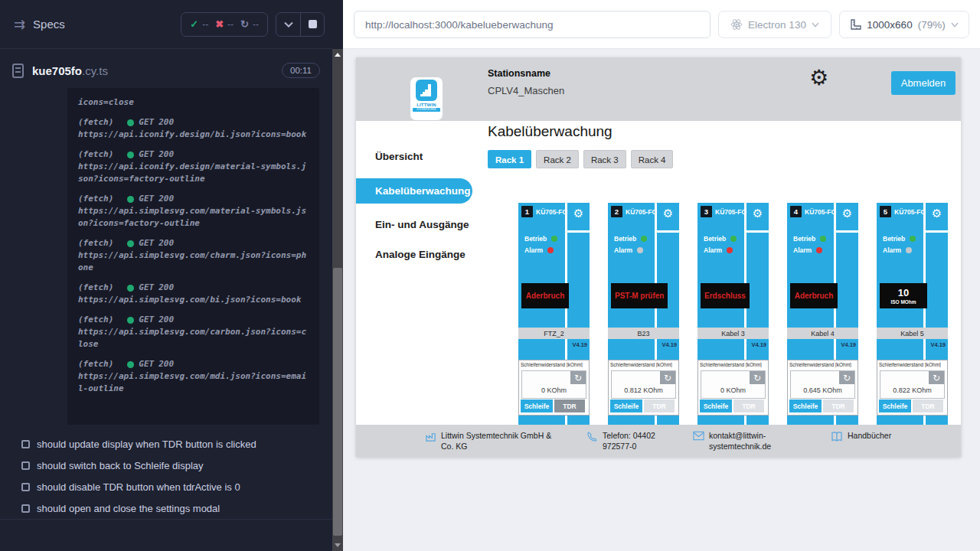 Image resolution: width=980 pixels, height=551 pixels. Describe the element at coordinates (730, 250) in the screenshot. I see `alarm-led-icon` at that location.